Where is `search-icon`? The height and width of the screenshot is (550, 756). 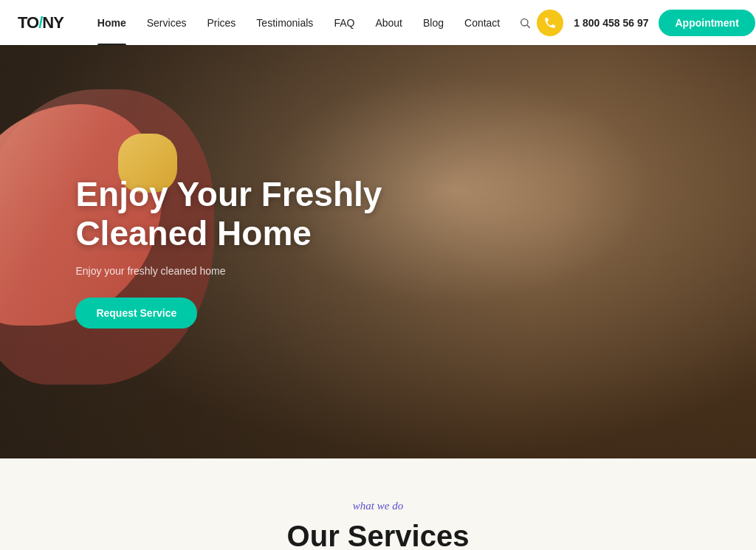
search-icon is located at coordinates (525, 23).